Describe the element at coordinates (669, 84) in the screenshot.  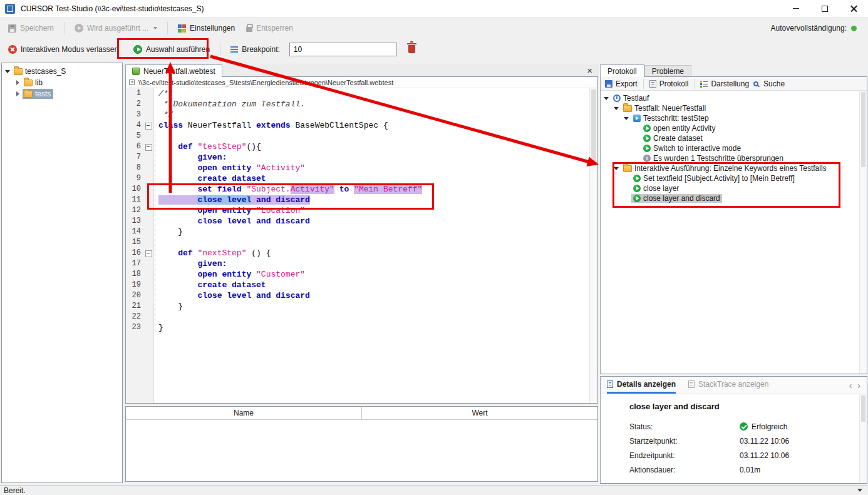
I see `protocol-filter-button: Protokoll` at that location.